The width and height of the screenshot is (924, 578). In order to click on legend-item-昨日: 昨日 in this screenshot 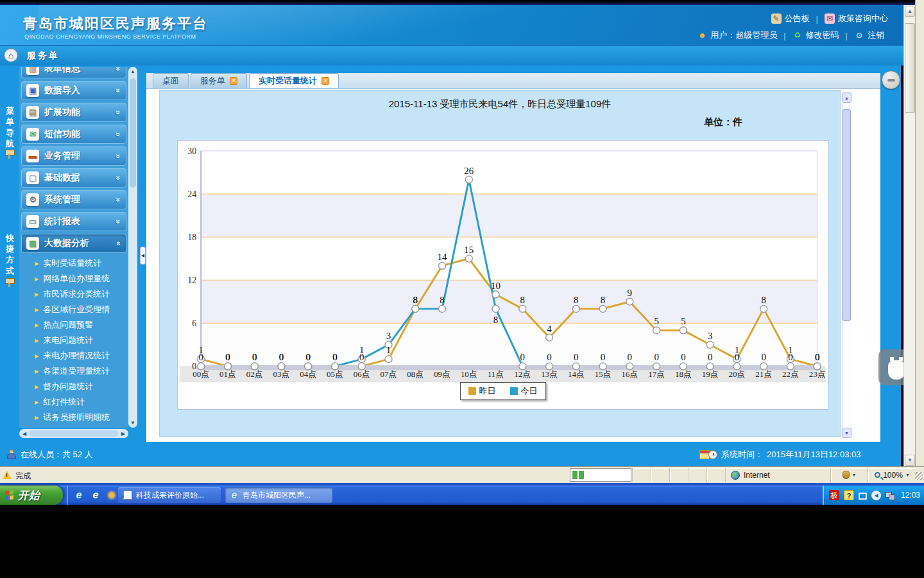, I will do `click(483, 391)`.